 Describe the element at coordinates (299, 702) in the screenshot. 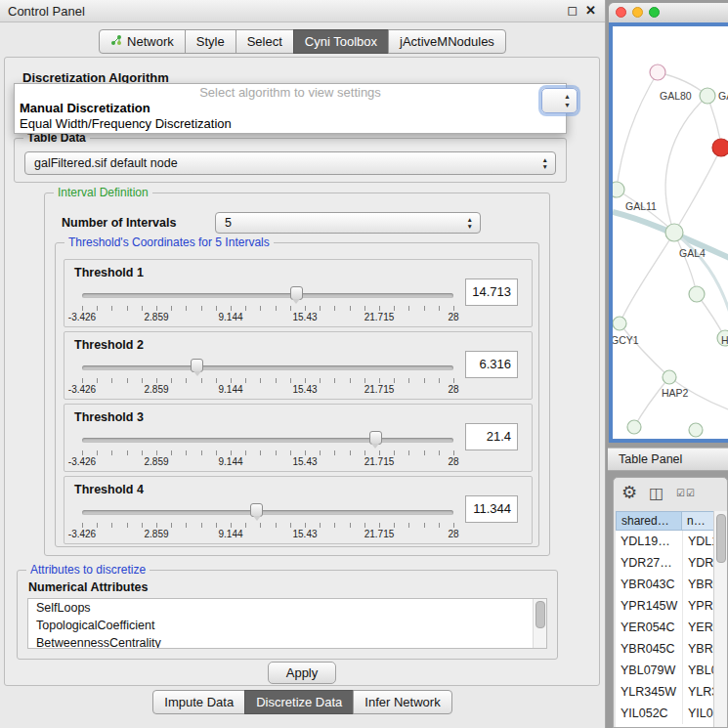

I see `tab-discretize-data: Discretize Data` at that location.